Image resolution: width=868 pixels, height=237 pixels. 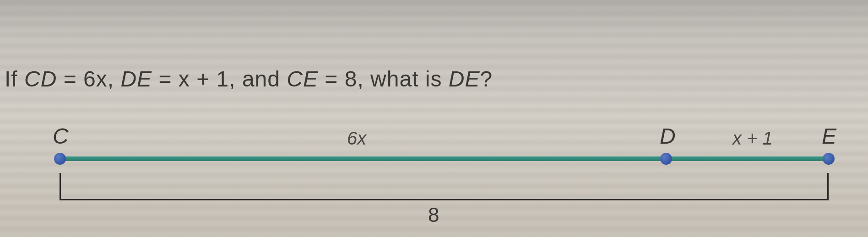 What do you see at coordinates (829, 159) in the screenshot?
I see `point-dot-e` at bounding box center [829, 159].